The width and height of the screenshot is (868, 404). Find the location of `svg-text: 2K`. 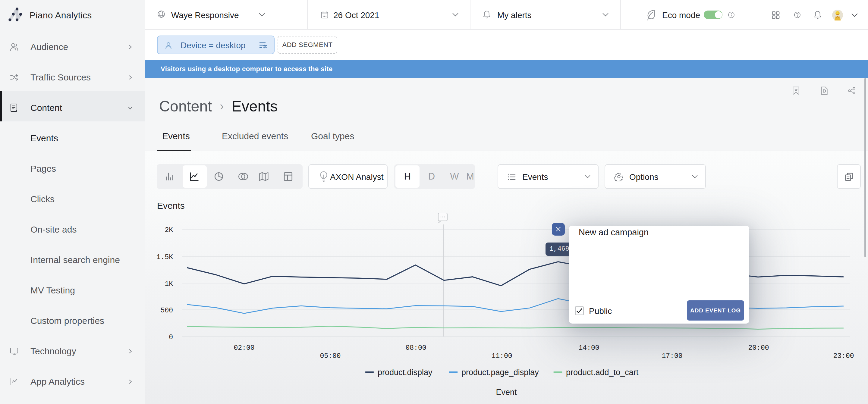

svg-text: 2K is located at coordinates (168, 230).